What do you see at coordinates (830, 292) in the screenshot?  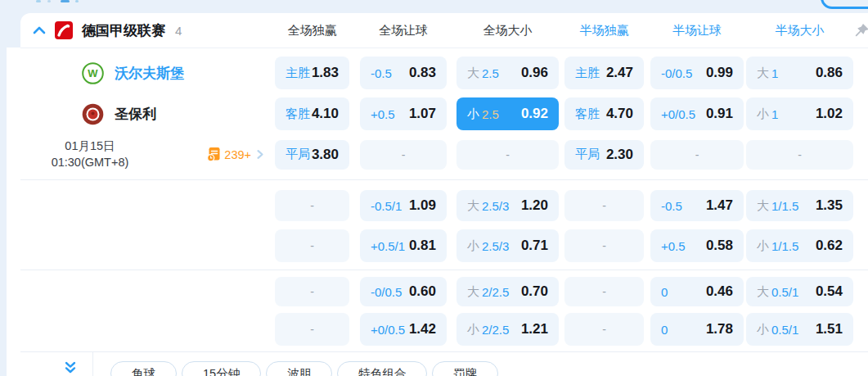 I see `odds-value: 0.54` at bounding box center [830, 292].